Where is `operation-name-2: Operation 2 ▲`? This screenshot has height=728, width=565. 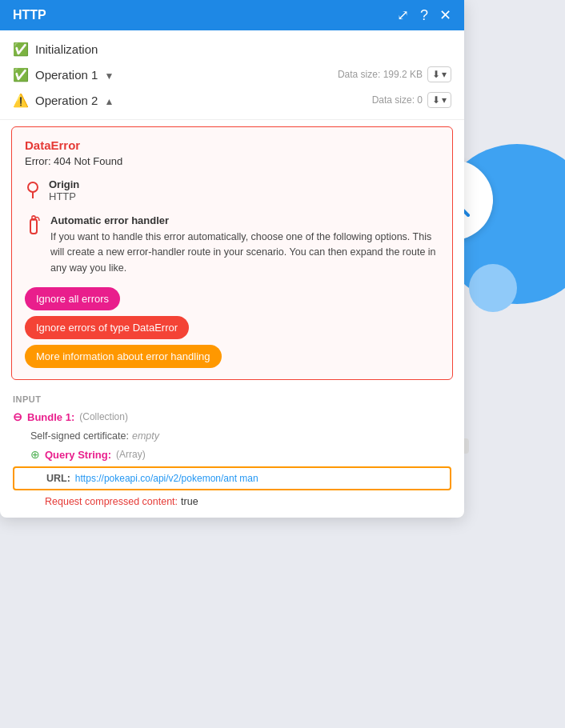
operation-name-2: Operation 2 ▲ is located at coordinates (74, 101).